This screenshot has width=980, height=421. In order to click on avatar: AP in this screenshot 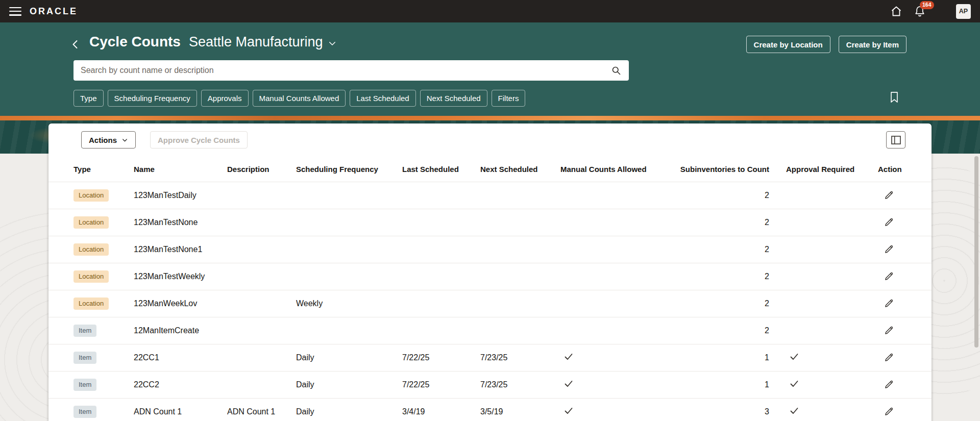, I will do `click(964, 11)`.